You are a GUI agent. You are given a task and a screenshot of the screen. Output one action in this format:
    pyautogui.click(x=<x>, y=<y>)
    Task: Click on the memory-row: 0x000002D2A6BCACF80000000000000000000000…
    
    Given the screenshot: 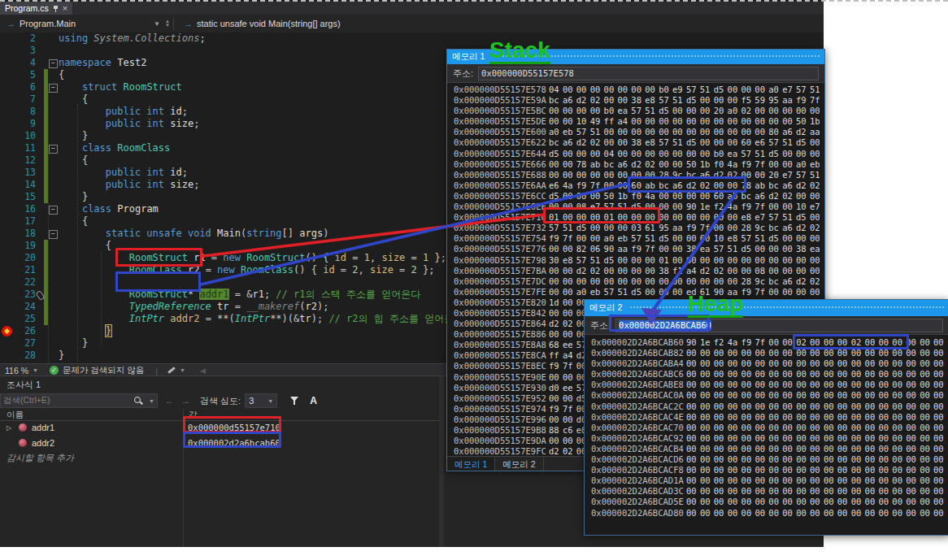 What is the action you would take?
    pyautogui.click(x=768, y=470)
    